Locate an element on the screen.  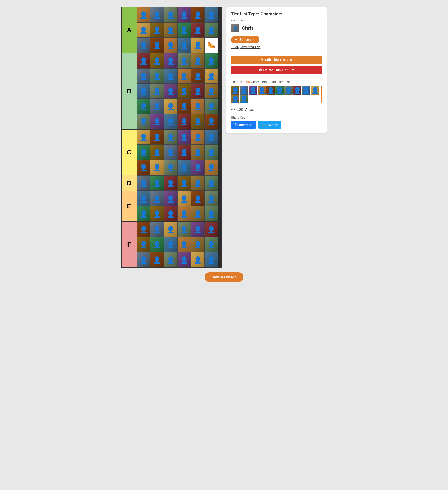
twitter-button: 🐦 Twitter is located at coordinates (270, 125).